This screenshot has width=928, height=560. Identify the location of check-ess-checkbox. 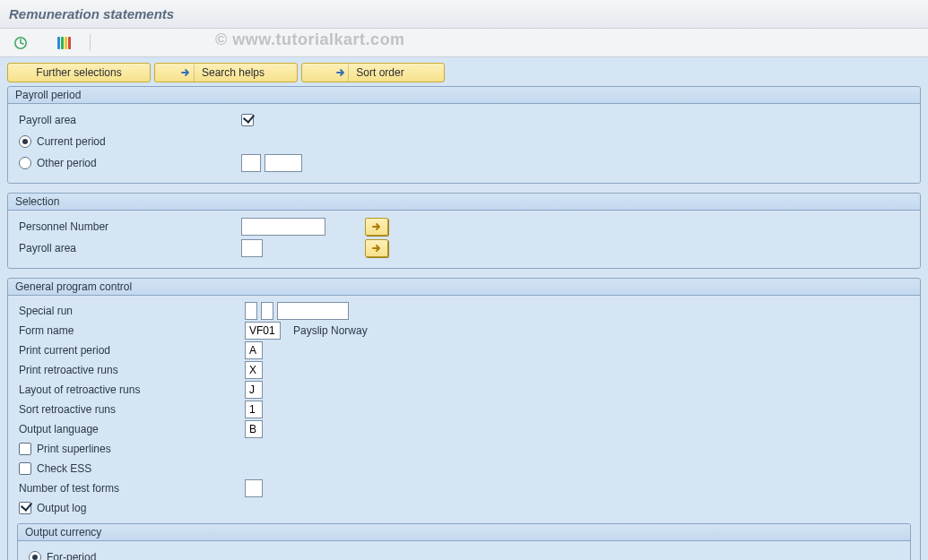
(25, 469).